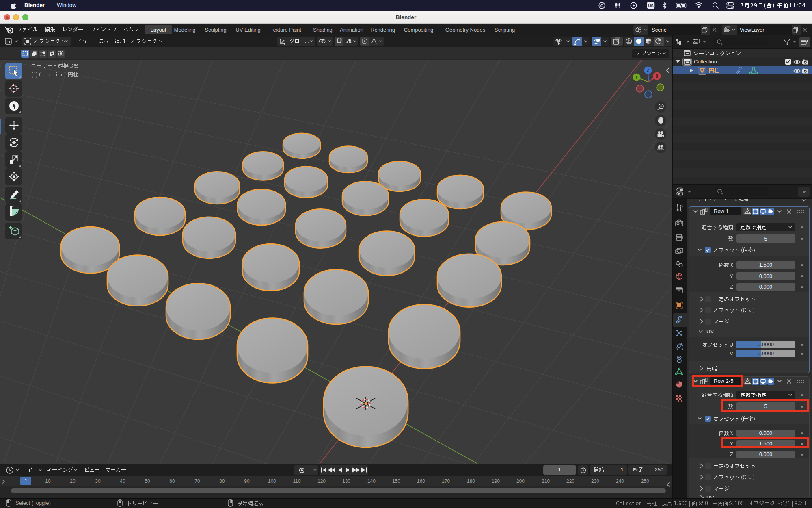 This screenshot has width=812, height=508. I want to click on svg-text: 240, so click(620, 481).